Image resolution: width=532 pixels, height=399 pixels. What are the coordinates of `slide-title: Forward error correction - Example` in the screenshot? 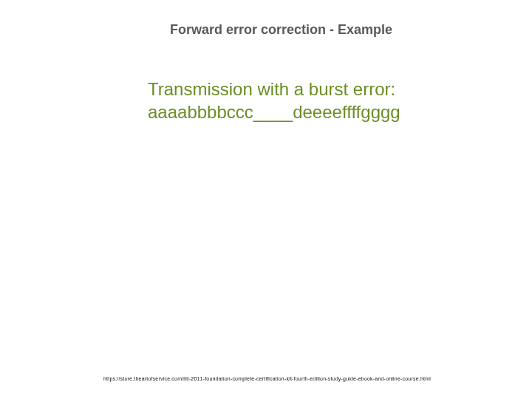 It's located at (281, 30).